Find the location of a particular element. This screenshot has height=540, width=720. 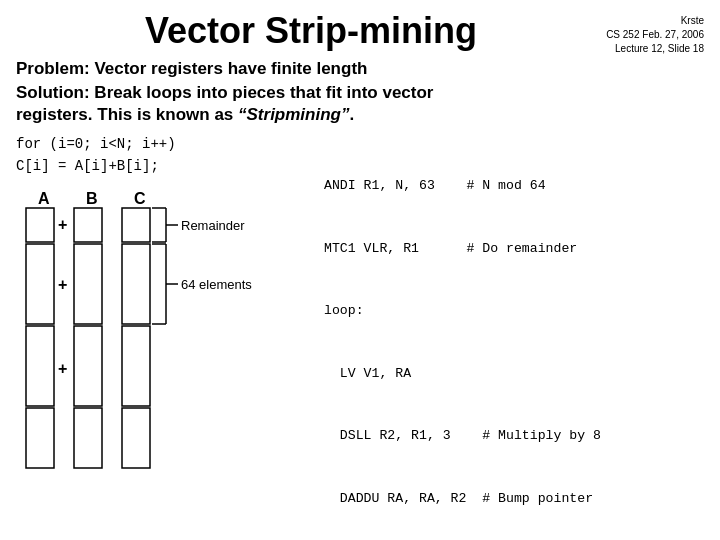

svg-text: B is located at coordinates (92, 198).